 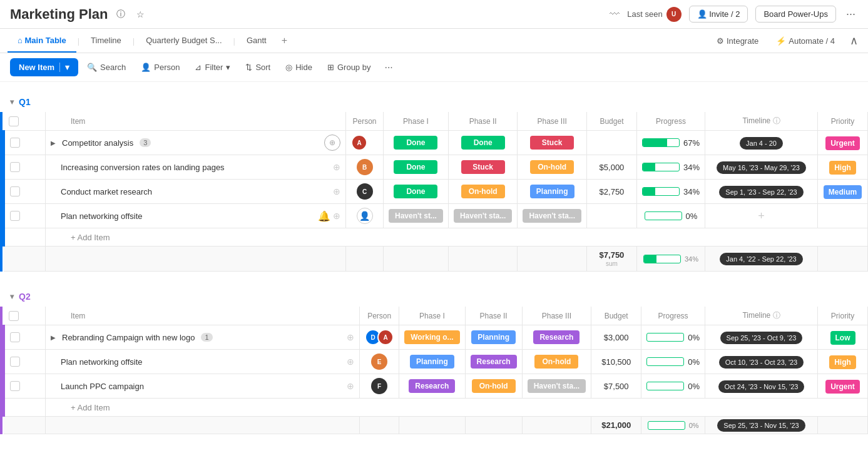 What do you see at coordinates (349, 68) in the screenshot?
I see `group-by-button: ⊞ Group by` at bounding box center [349, 68].